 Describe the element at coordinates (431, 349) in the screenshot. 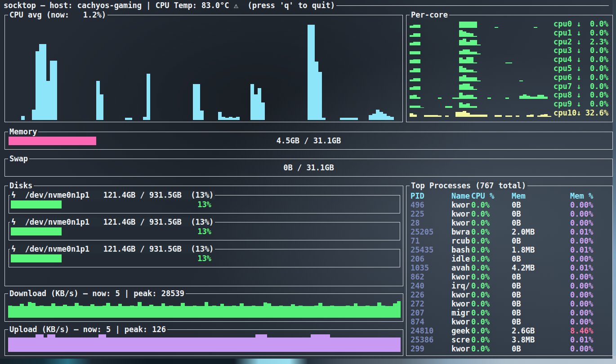

I see `process-pid: 299` at that location.